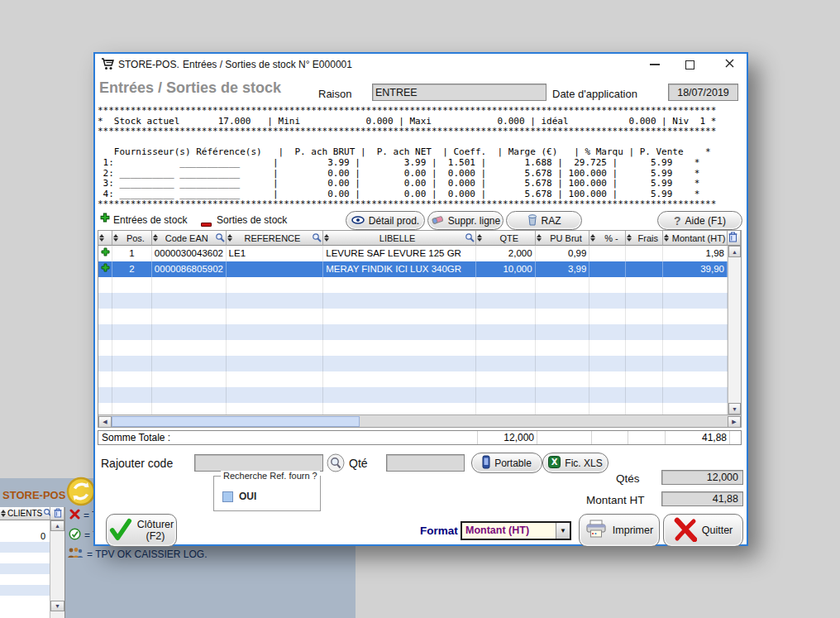 Image resolution: width=840 pixels, height=618 pixels. Describe the element at coordinates (25, 536) in the screenshot. I see `clients-row: 0` at that location.